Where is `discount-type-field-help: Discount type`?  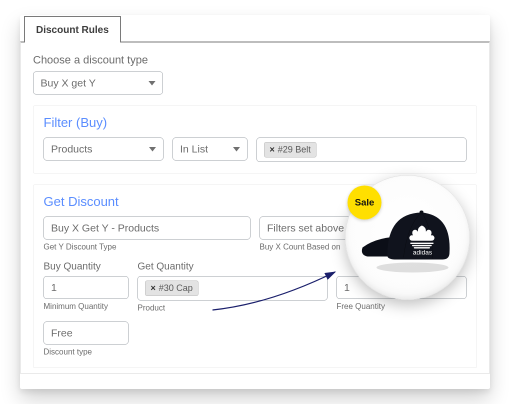 discount-type-field-help: Discount type is located at coordinates (86, 352).